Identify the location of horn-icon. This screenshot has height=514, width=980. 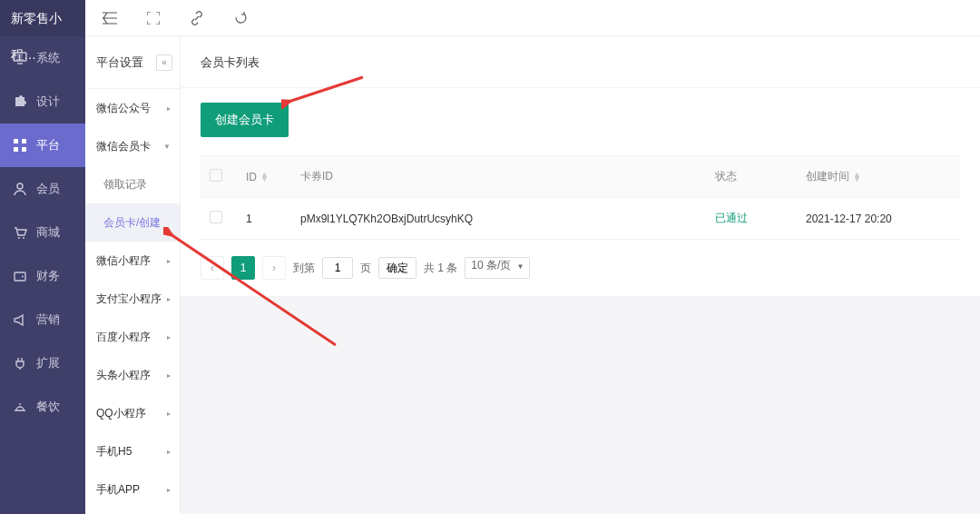
(20, 320).